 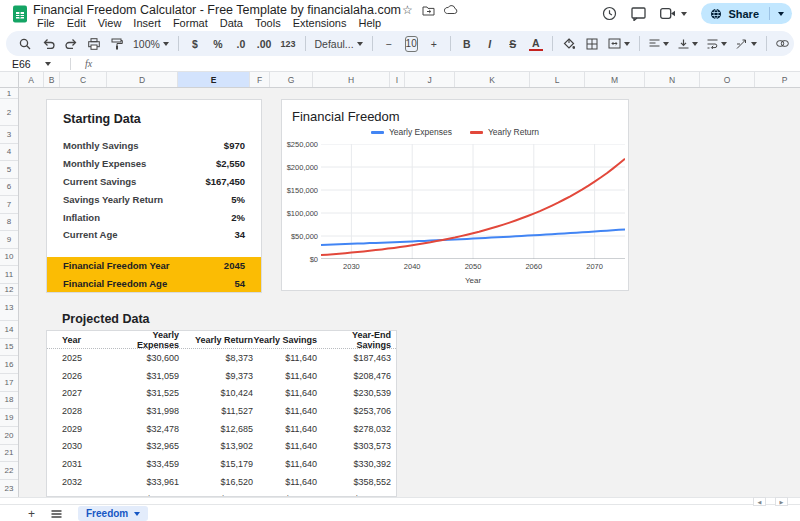 I want to click on text-wrap-button, so click(x=717, y=44).